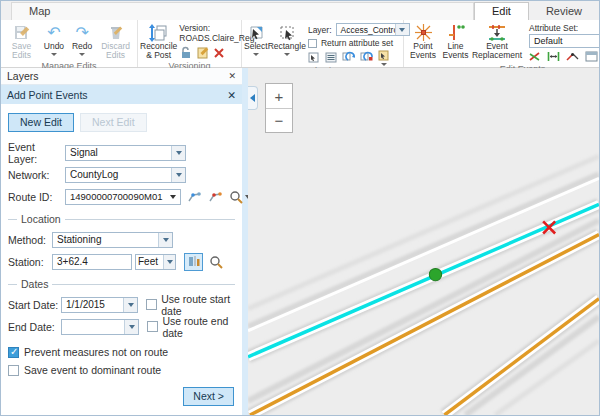 Image resolution: width=600 pixels, height=416 pixels. I want to click on select-button: Select, so click(256, 39).